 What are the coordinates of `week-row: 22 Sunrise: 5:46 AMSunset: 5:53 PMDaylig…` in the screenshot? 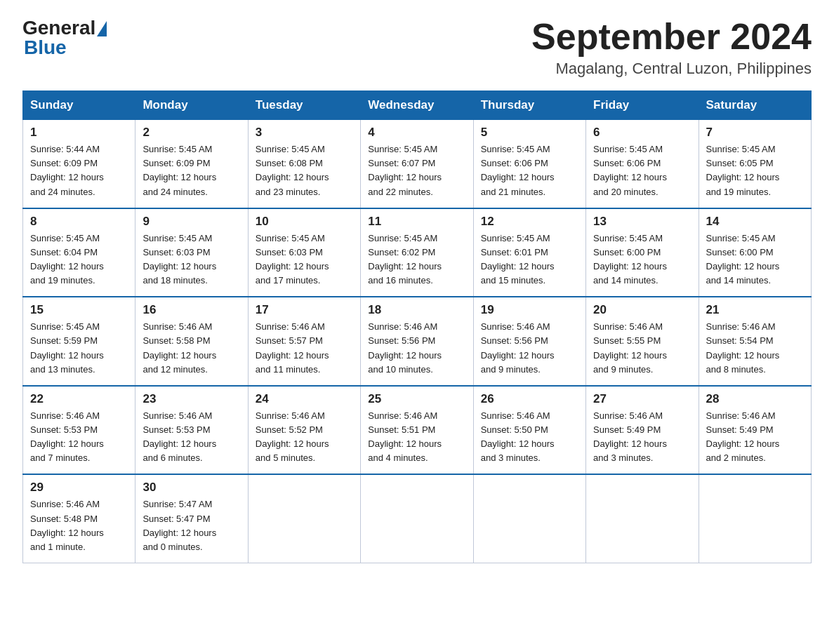 It's located at (417, 431).